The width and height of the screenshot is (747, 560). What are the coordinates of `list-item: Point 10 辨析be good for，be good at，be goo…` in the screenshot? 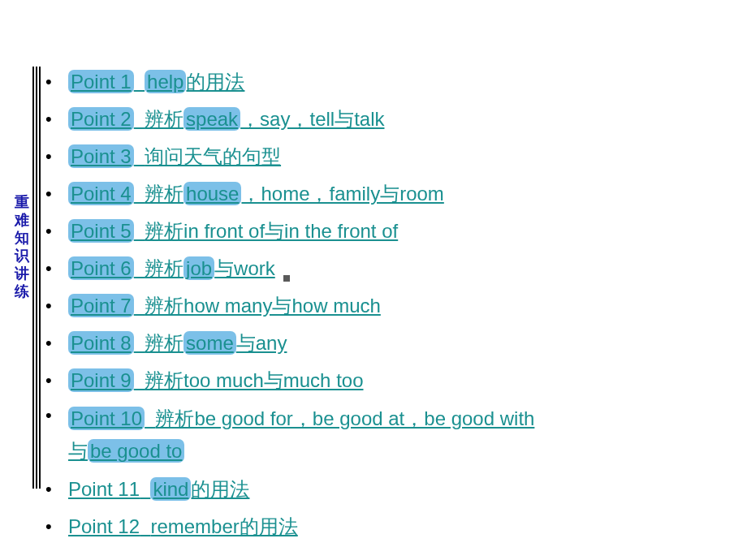 It's located at (393, 435).